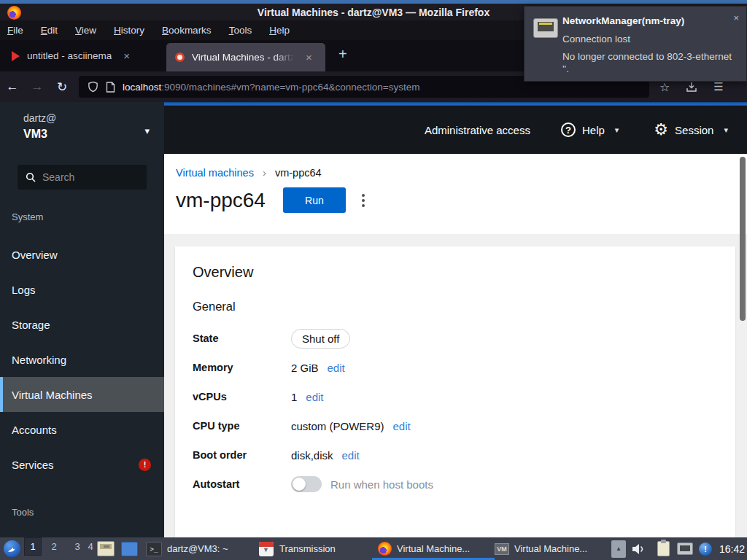  I want to click on forward-button: →, so click(37, 87).